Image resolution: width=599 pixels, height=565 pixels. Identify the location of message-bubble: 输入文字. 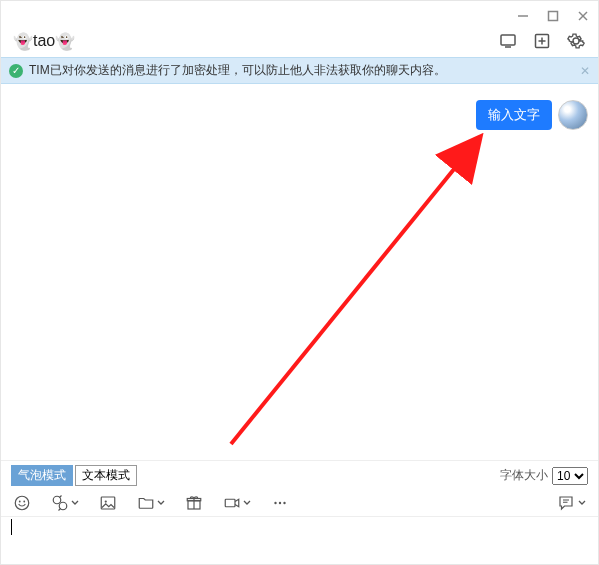
(514, 115).